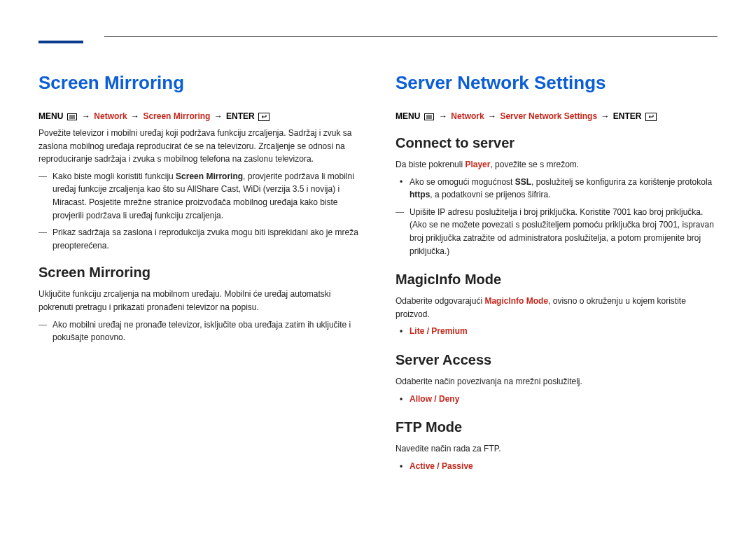 This screenshot has height=534, width=756. What do you see at coordinates (556, 280) in the screenshot?
I see `magicinfo-title: MagicInfo Mode` at bounding box center [556, 280].